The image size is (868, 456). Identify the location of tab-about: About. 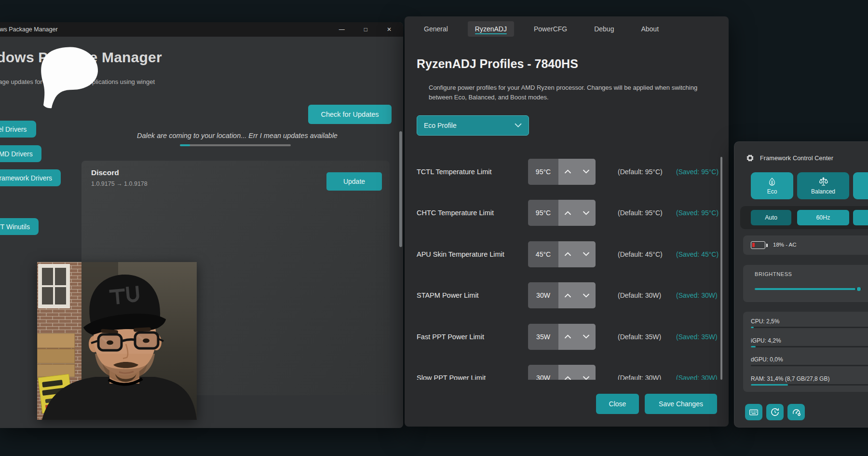
(650, 29).